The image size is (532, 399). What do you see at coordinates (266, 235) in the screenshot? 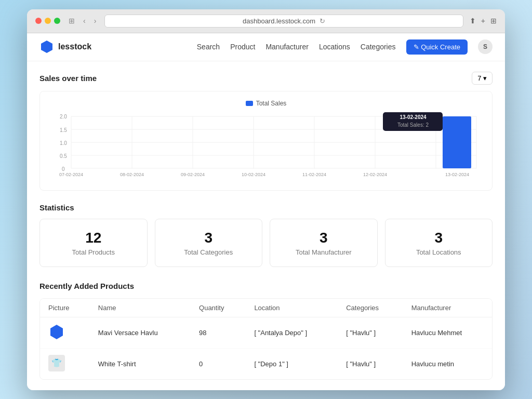
I see `statistics-section: Statistics 12 Total Products 3 Total Cat…` at bounding box center [266, 235].